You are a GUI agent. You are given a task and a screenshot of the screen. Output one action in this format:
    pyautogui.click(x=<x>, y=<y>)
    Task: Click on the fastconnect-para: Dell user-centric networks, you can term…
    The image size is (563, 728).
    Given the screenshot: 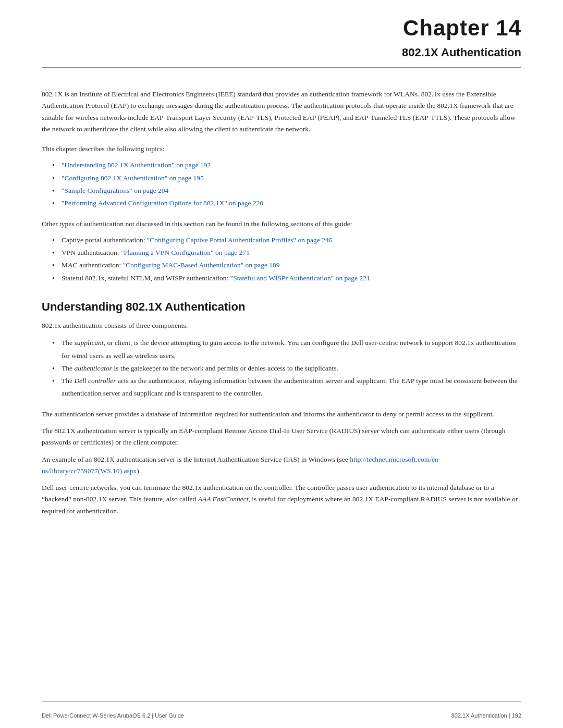 What is the action you would take?
    pyautogui.click(x=282, y=499)
    